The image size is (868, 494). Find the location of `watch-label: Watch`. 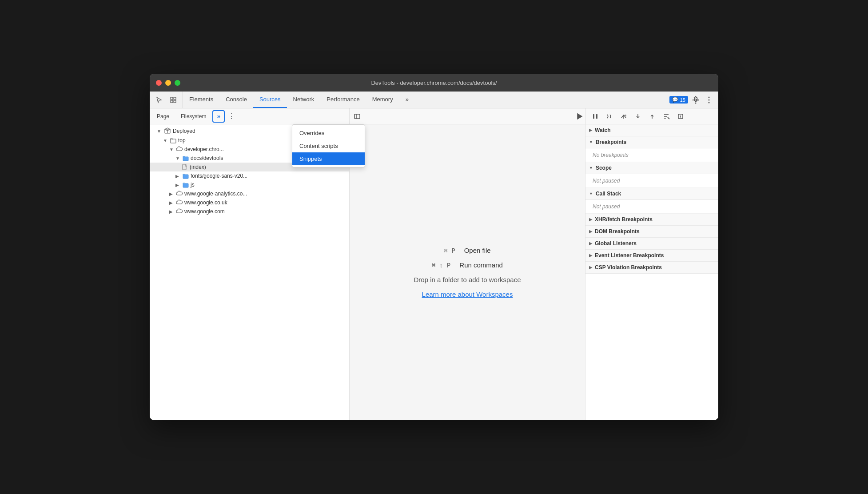

watch-label: Watch is located at coordinates (603, 130).